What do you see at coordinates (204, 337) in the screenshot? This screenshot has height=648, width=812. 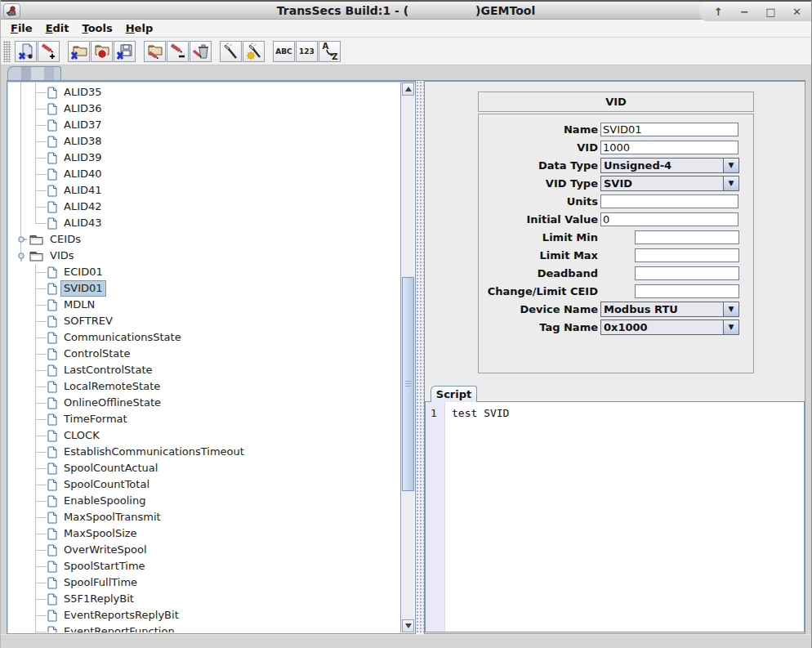 I see `tree-item-communicationsstate: CommunicationsState` at bounding box center [204, 337].